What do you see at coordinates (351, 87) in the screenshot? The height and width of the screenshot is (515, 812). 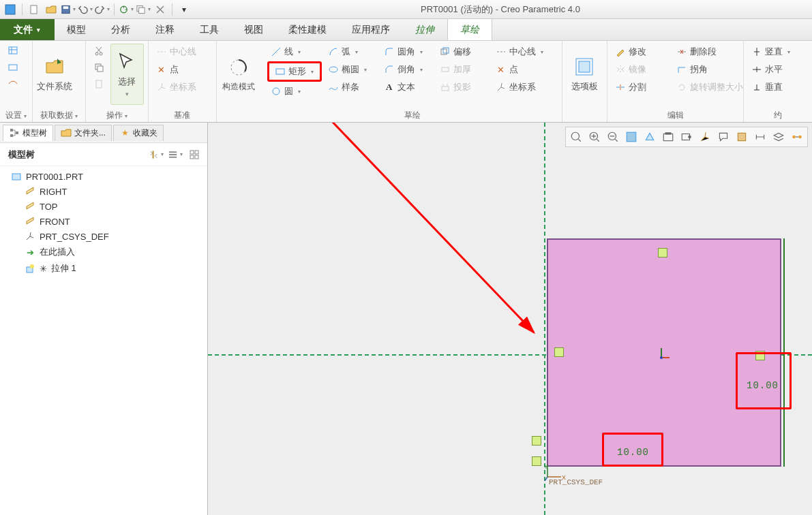 I see `spline-button: 样条` at bounding box center [351, 87].